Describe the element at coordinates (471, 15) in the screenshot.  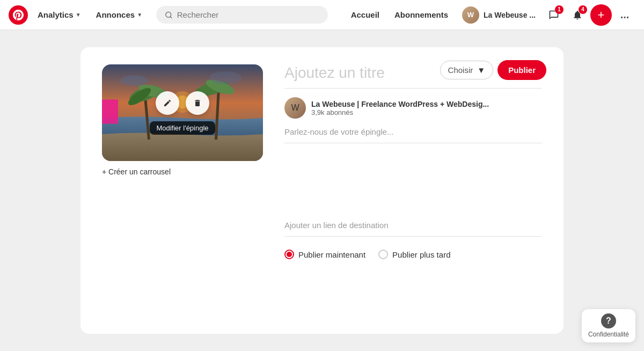
I see `avatar: W` at that location.